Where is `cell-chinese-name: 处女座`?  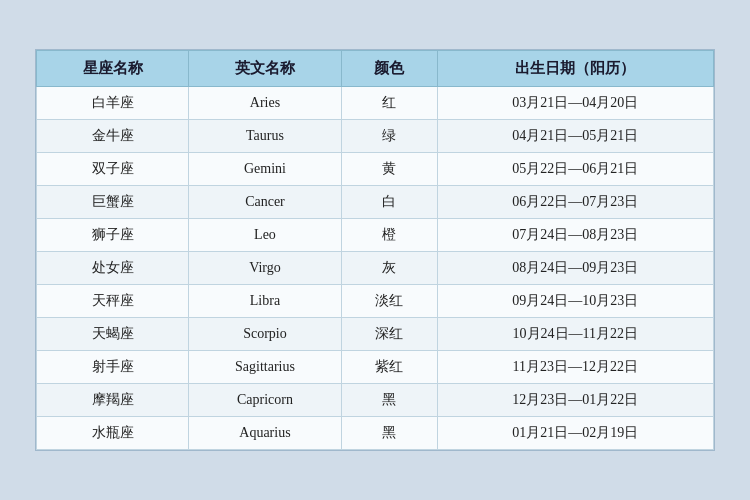 cell-chinese-name: 处女座 is located at coordinates (113, 268).